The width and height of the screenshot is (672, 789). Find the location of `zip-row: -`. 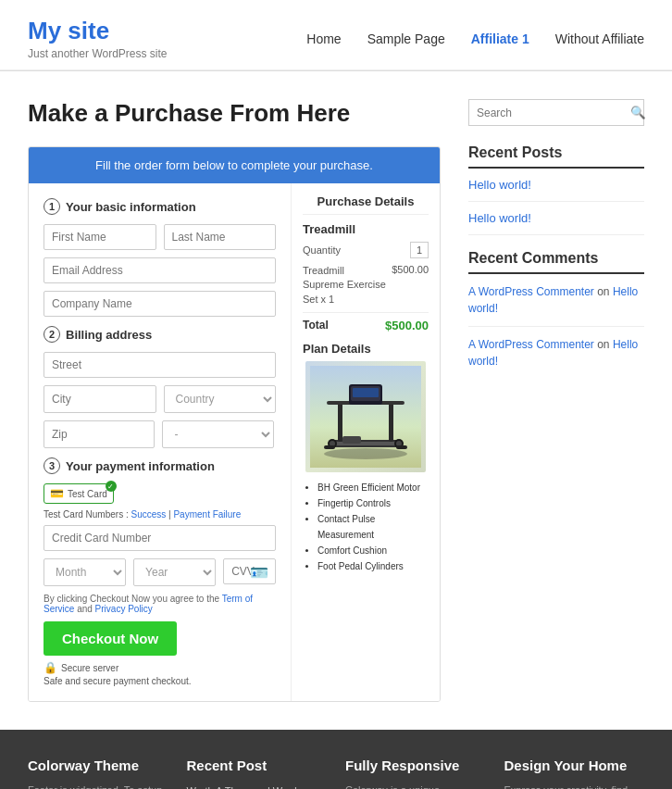

zip-row: - is located at coordinates (159, 434).